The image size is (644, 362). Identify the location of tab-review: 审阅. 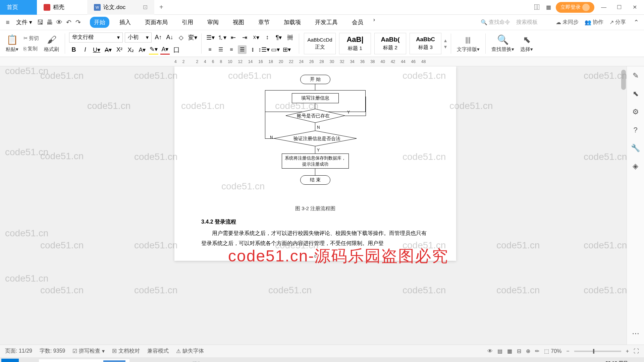
(213, 22).